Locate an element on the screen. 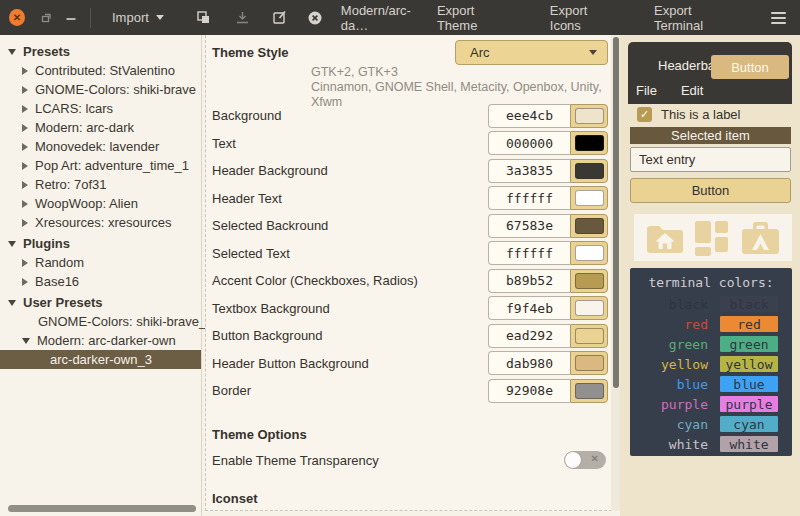  tree-label: Random is located at coordinates (60, 262).